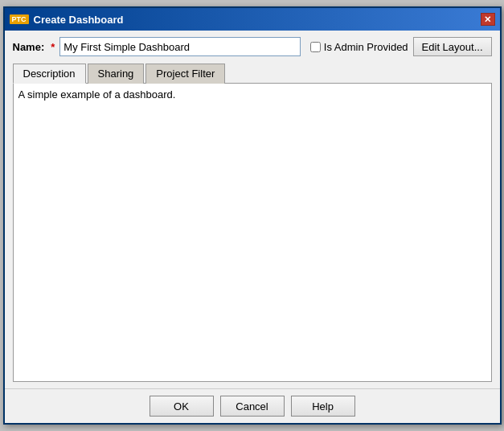 The width and height of the screenshot is (504, 431). Describe the element at coordinates (185, 74) in the screenshot. I see `tab-project-filter: Project Filter` at that location.